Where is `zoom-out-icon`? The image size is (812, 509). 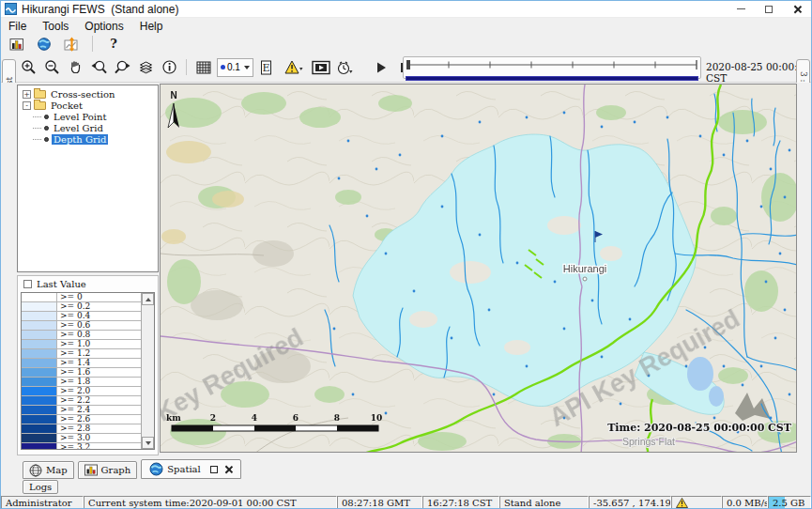
zoom-out-icon is located at coordinates (52, 68).